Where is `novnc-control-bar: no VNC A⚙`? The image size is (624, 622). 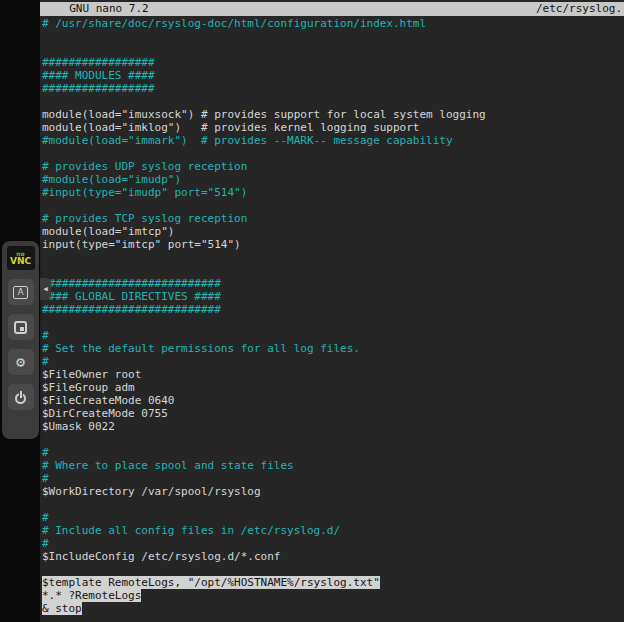 novnc-control-bar: no VNC A⚙ is located at coordinates (20, 340).